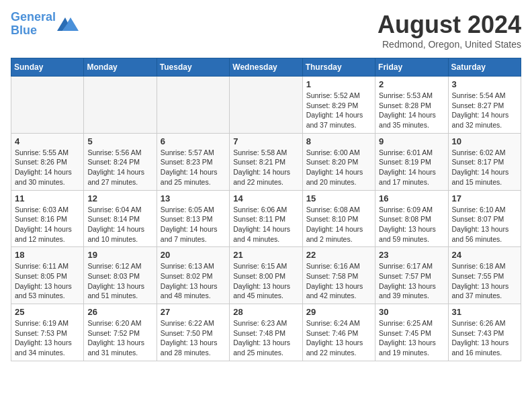 Image resolution: width=532 pixels, height=411 pixels. What do you see at coordinates (485, 141) in the screenshot?
I see `day-number: 10` at bounding box center [485, 141].